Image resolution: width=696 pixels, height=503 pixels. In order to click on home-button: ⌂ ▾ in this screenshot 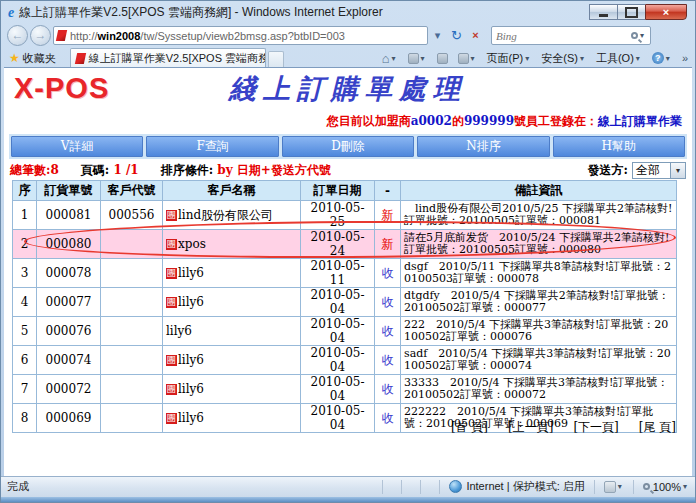, I will do `click(390, 58)`.